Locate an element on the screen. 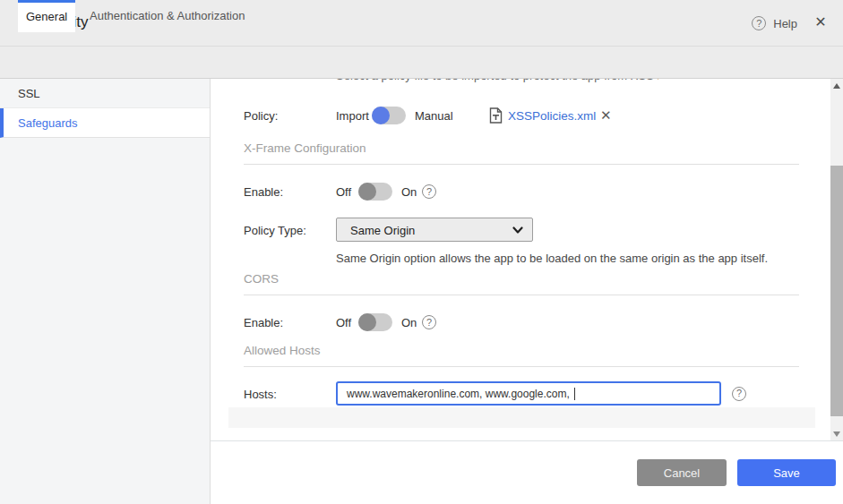 Image resolution: width=843 pixels, height=504 pixels. policy-file-link: XSSPolicies.xml is located at coordinates (552, 116).